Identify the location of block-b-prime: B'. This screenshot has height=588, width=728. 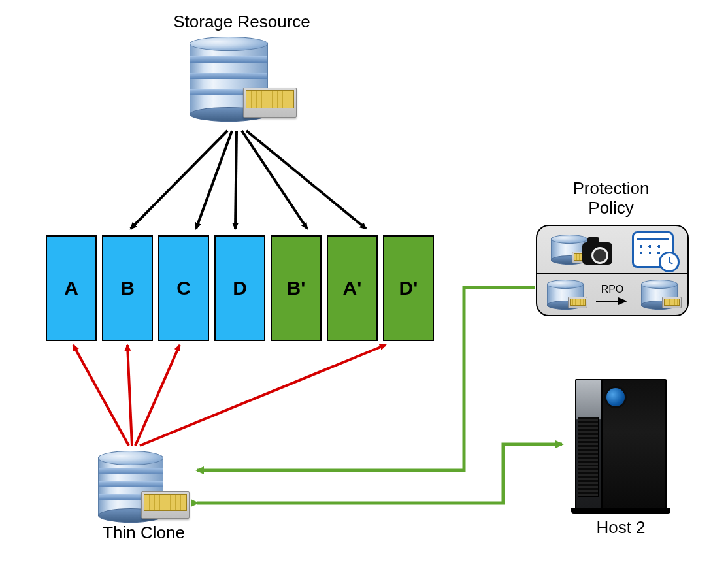
(296, 288).